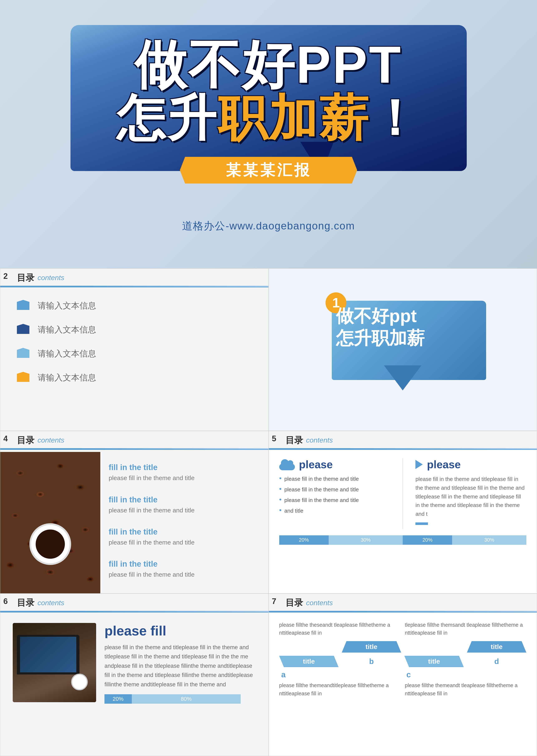 Image resolution: width=537 pixels, height=756 pixels. What do you see at coordinates (79, 682) in the screenshot?
I see `desk-cup` at bounding box center [79, 682].